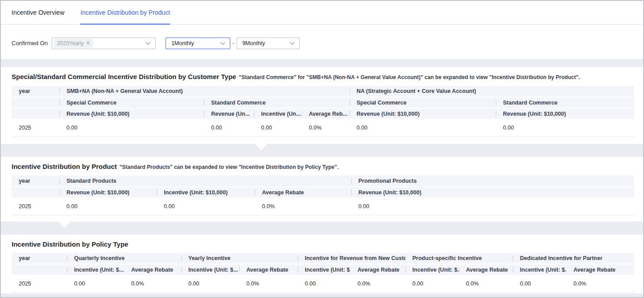 The image size is (644, 298). What do you see at coordinates (268, 43) in the screenshot?
I see `range-to-select: 9Monthly` at bounding box center [268, 43].